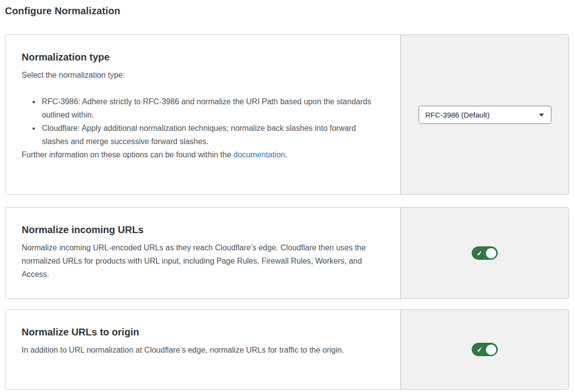 The height and width of the screenshot is (392, 574). I want to click on normalize-incoming-urls-toggle: ✓, so click(485, 253).